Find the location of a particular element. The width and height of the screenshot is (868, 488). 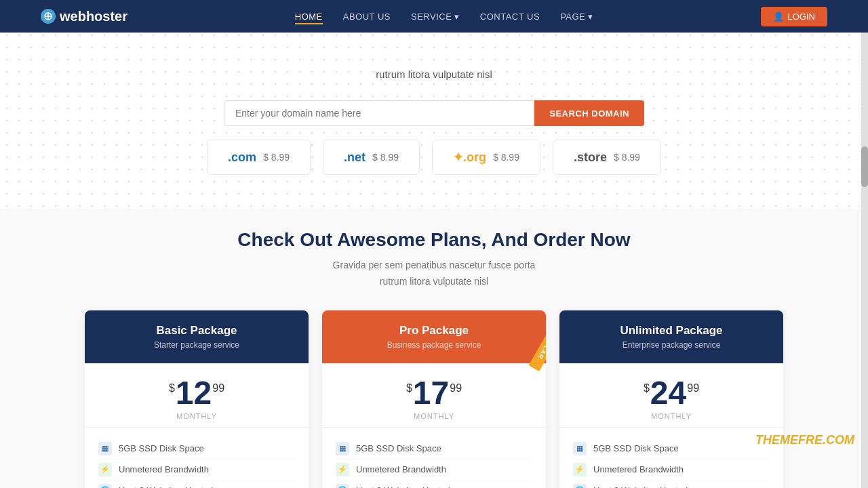

scrollbar is located at coordinates (865, 244).